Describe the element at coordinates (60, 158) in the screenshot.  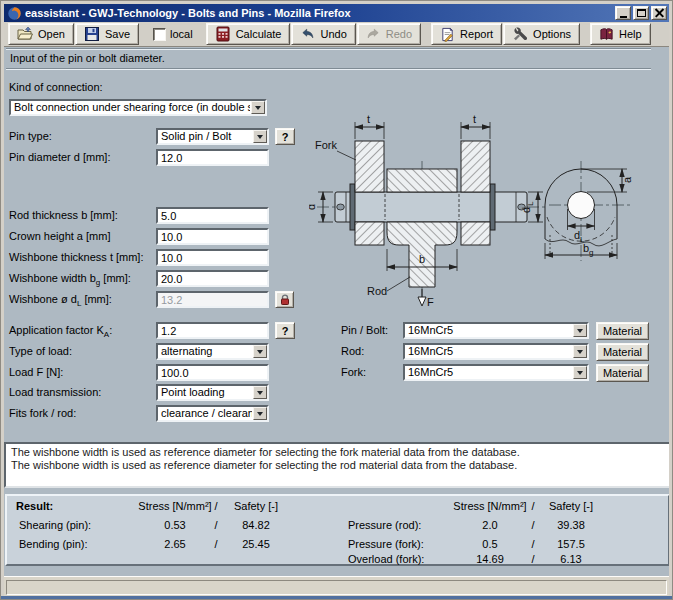
I see `pin-diameter-label: Pin diameter d [mm]:` at that location.